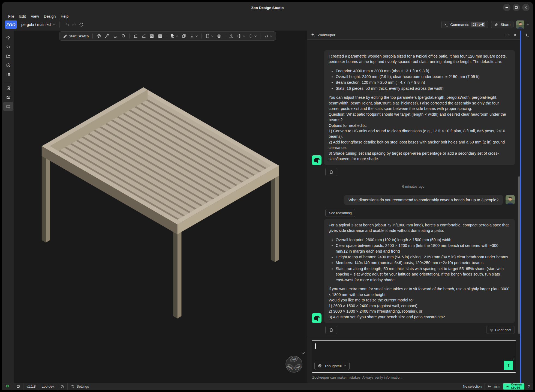 The width and height of the screenshot is (535, 392). What do you see at coordinates (8, 56) in the screenshot?
I see `project-files-icon` at bounding box center [8, 56].